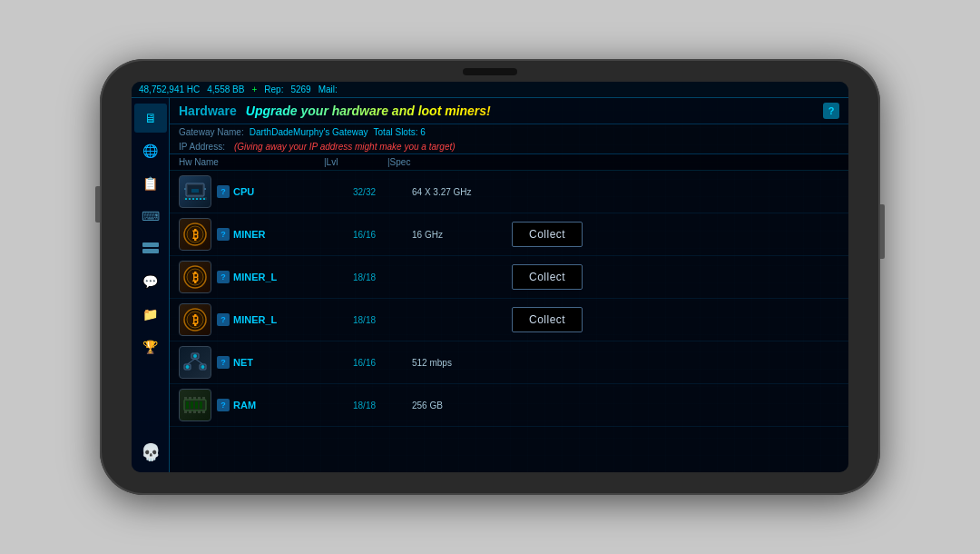 The image size is (980, 554). What do you see at coordinates (285, 405) in the screenshot?
I see `hw-info-ram: ? RAM` at bounding box center [285, 405].